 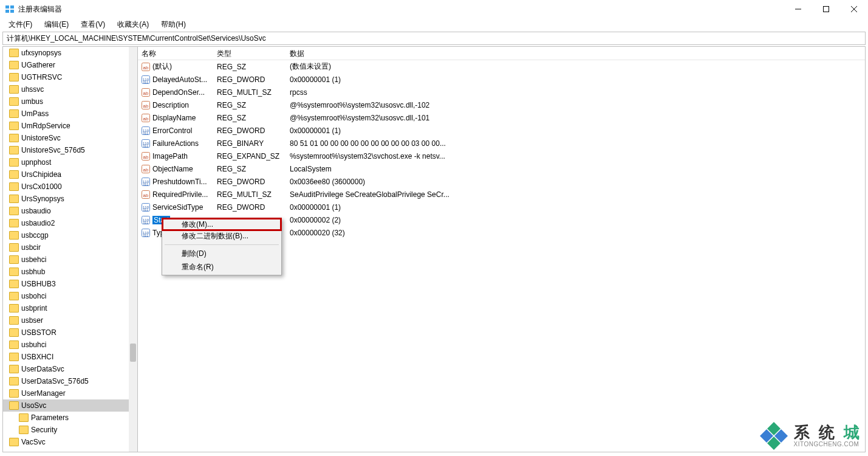 What do you see at coordinates (66, 442) in the screenshot?
I see `tree-item: VacSvc` at bounding box center [66, 442].